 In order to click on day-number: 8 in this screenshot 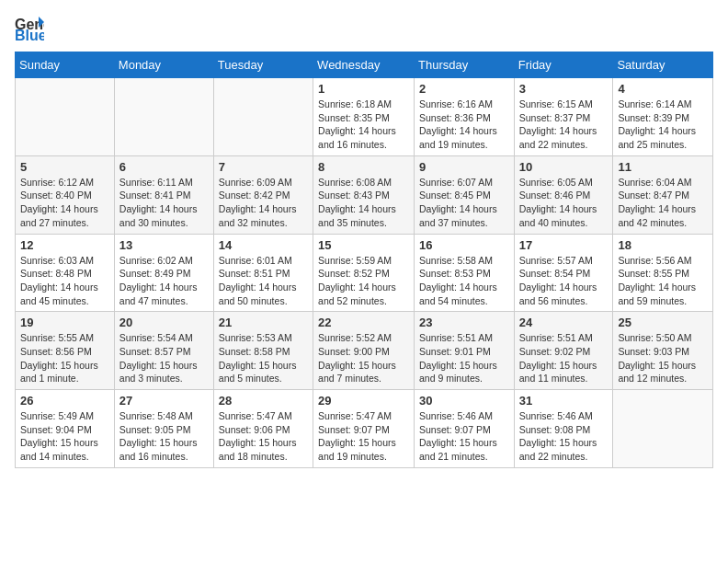, I will do `click(364, 167)`.